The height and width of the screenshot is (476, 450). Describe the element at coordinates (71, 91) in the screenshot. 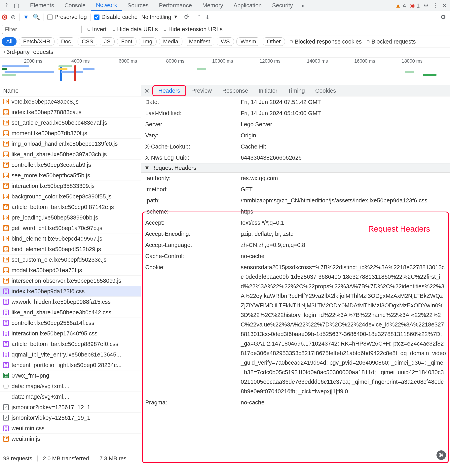

I see `column-header-name: Name` at that location.